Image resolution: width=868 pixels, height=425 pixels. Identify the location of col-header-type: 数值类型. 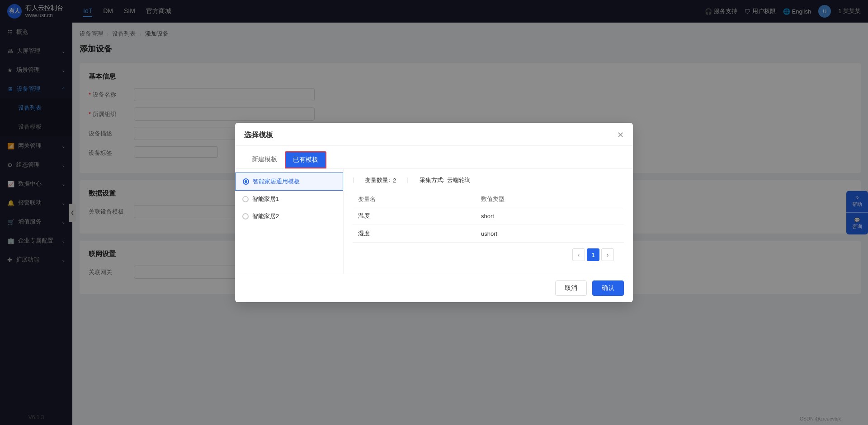
(550, 200).